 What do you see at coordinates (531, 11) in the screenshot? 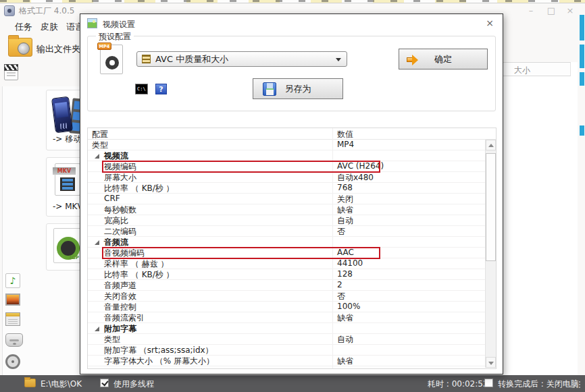
I see `minimize-button: –` at bounding box center [531, 11].